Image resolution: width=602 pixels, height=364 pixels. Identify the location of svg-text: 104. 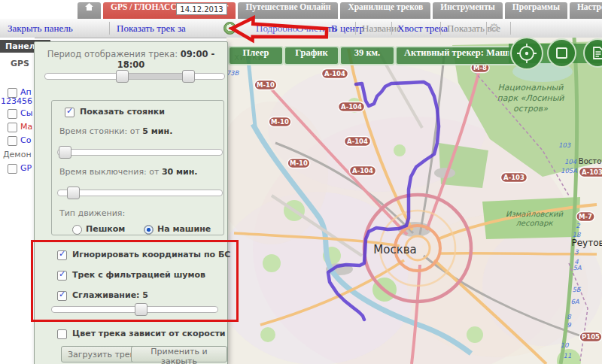
(570, 162).